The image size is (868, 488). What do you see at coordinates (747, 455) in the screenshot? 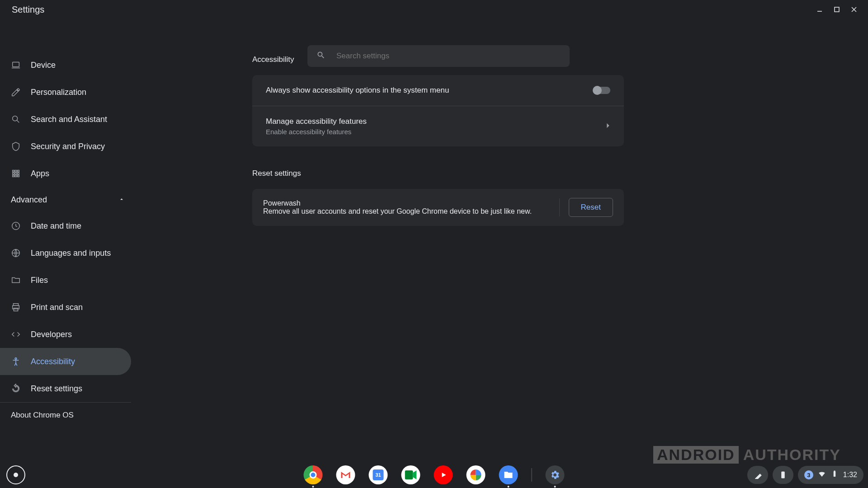
I see `watermark: ANDROID AUTHORITY` at bounding box center [747, 455].